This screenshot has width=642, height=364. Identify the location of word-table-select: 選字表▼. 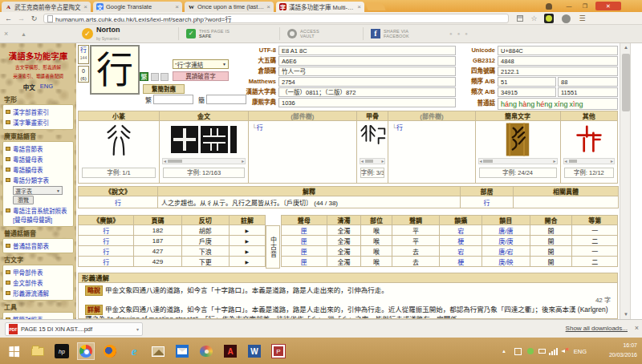
(38, 191).